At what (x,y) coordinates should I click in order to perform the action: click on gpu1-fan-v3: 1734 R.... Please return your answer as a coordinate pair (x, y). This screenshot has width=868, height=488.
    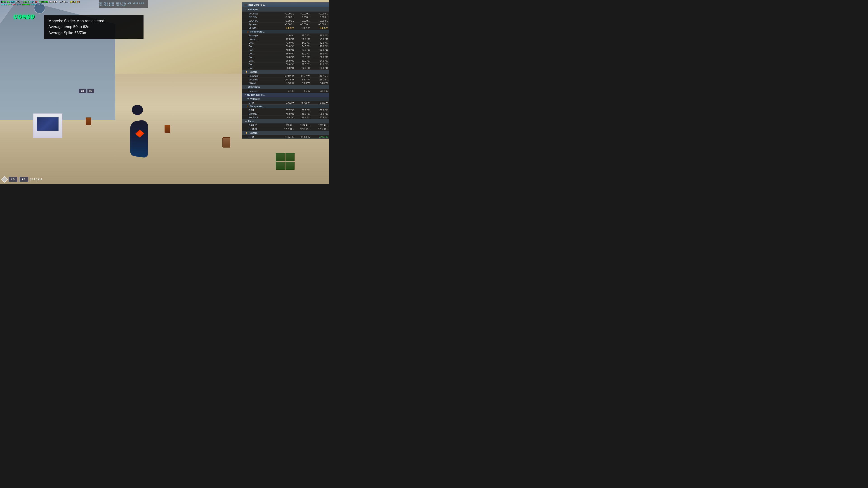
    Looking at the image, I should click on (319, 129).